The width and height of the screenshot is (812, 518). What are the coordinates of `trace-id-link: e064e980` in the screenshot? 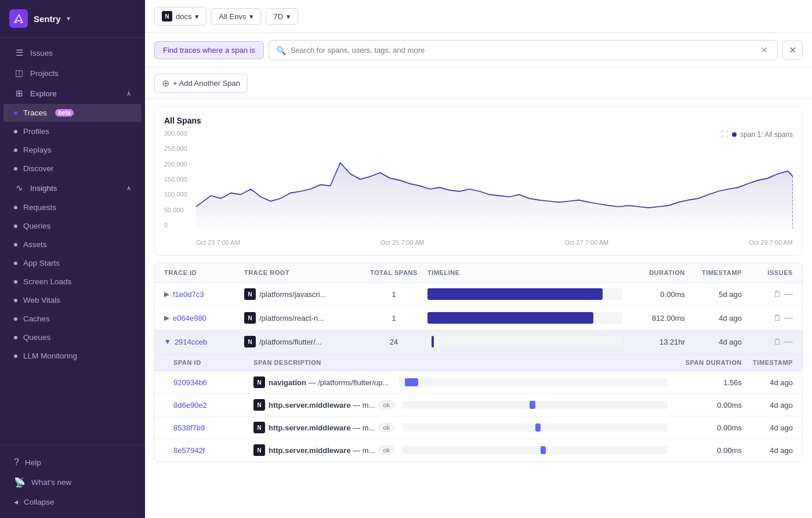 It's located at (190, 318).